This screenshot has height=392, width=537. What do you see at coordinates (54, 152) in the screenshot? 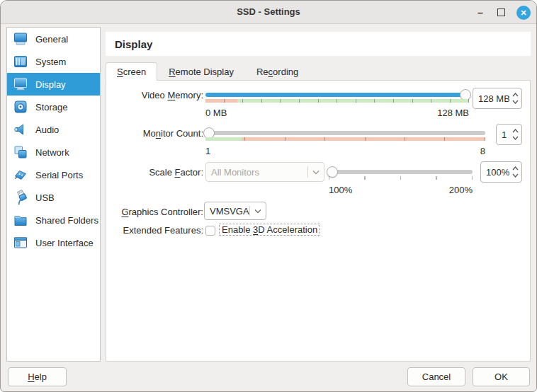
I see `sidebar-item-network: Network` at bounding box center [54, 152].